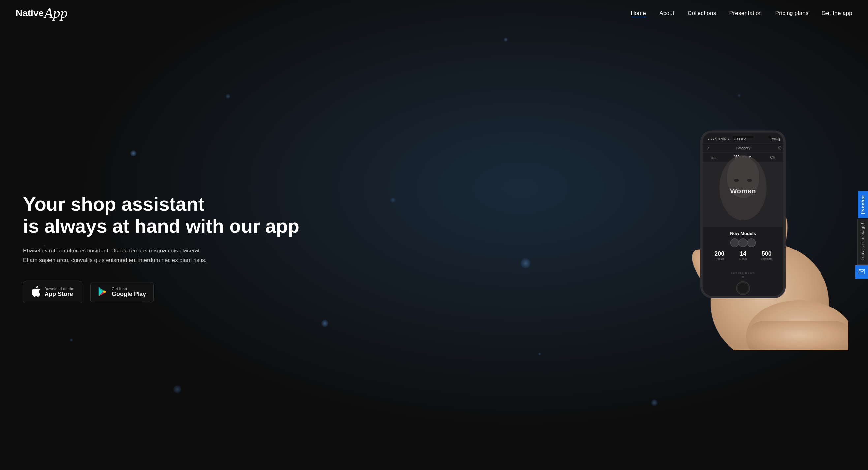  What do you see at coordinates (767, 254) in the screenshot?
I see `svg-text: 500` at bounding box center [767, 254].